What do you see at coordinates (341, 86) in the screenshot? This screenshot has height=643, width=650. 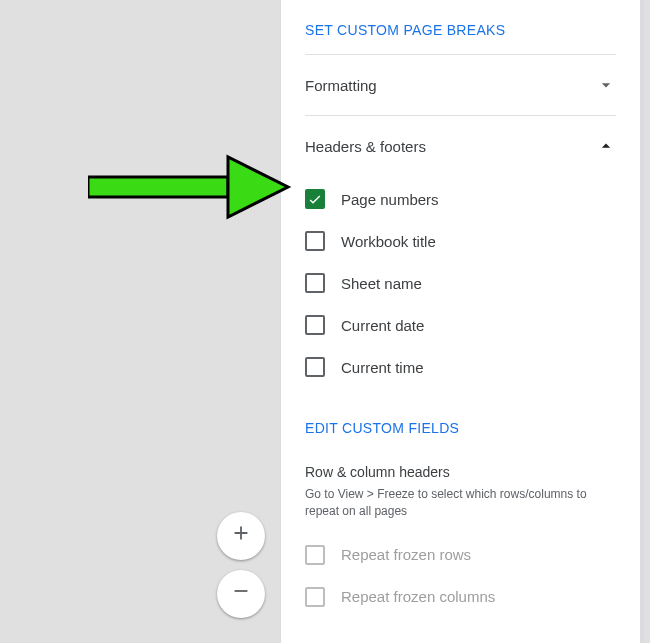 I see `formatting-label: Formatting` at bounding box center [341, 86].